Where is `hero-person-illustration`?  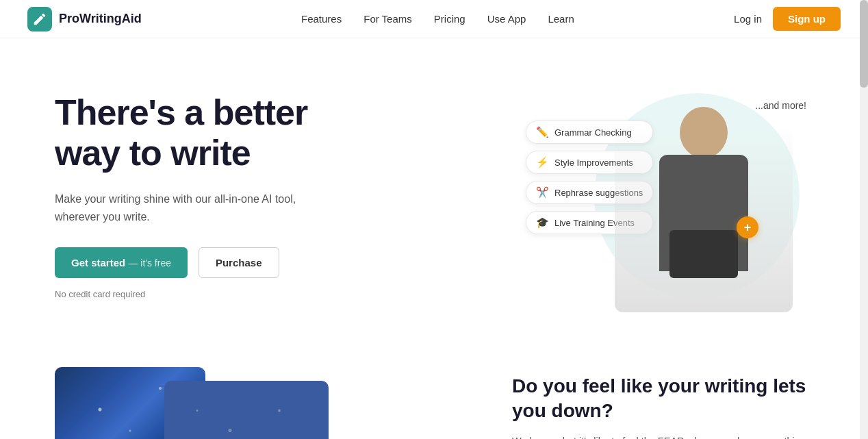 hero-person-illustration is located at coordinates (704, 196).